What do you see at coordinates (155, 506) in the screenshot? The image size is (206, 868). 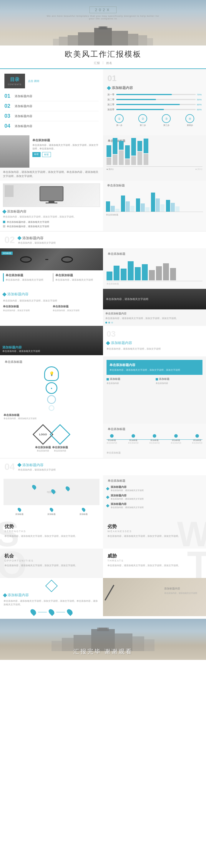 I see `s04r-item-3: 添加标题内容 单击添加内容，请添加相关文字说明` at bounding box center [155, 506].